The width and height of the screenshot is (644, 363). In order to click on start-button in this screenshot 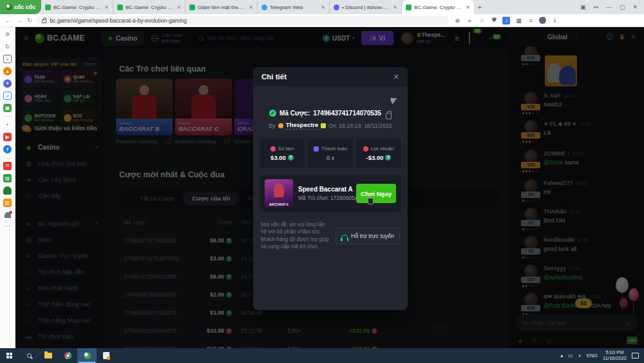, I will do `click(10, 356)`.